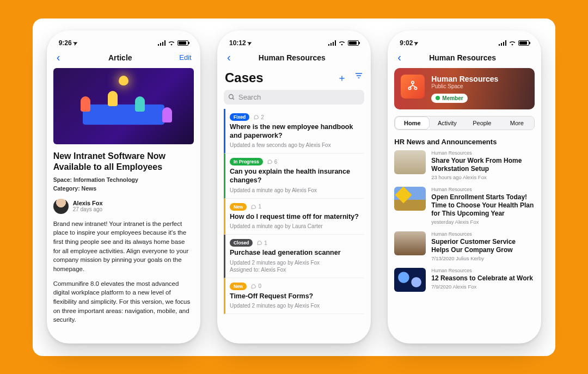  I want to click on author-row: Alexis Fox 27 days ago, so click(124, 206).